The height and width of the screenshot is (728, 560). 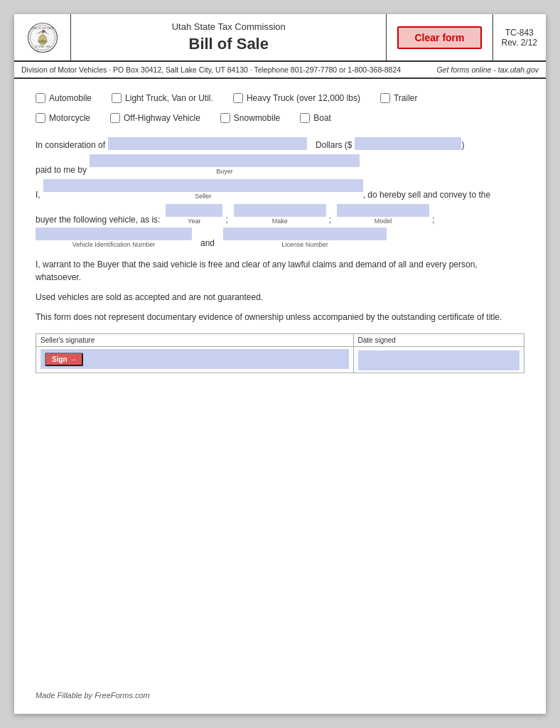 I want to click on license-input, so click(x=305, y=234).